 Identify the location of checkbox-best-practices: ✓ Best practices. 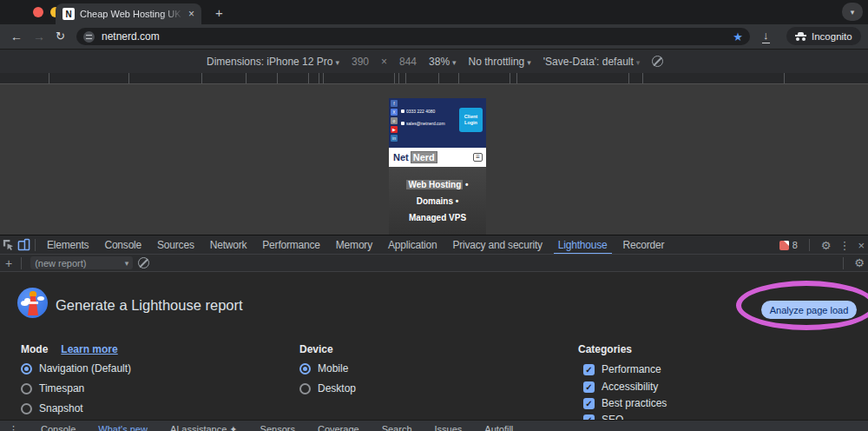
(625, 403).